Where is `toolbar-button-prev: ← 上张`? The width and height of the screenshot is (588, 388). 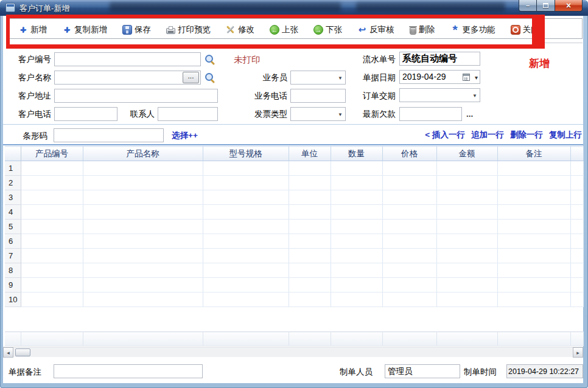 toolbar-button-prev: ← 上张 is located at coordinates (284, 30).